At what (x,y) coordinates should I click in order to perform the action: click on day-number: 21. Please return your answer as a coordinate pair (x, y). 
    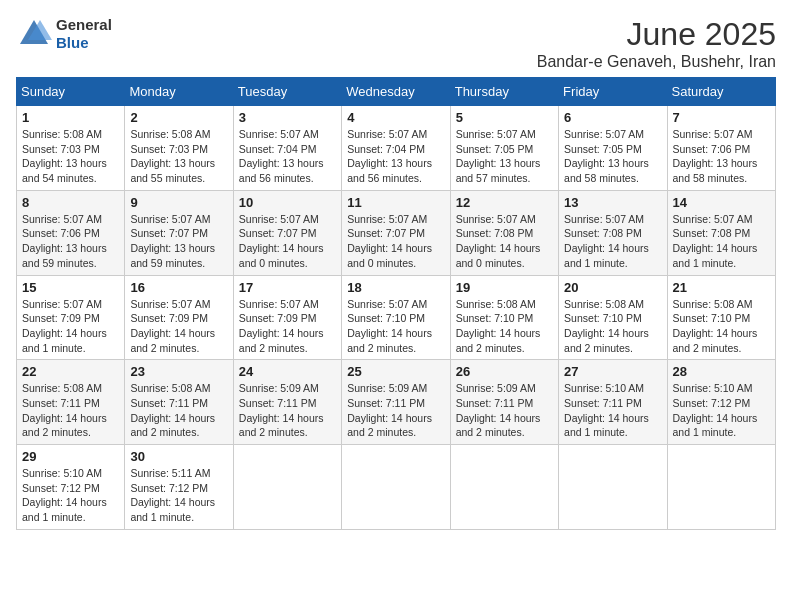
    Looking at the image, I should click on (722, 288).